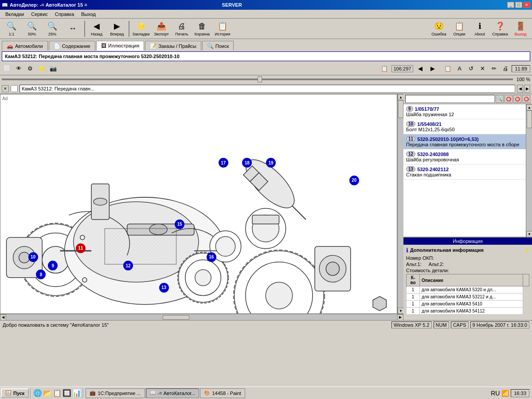 This screenshot has width=532, height=399. I want to click on part-item-11: 11 5320-2502010-10(ИО=6,53) Передача гла…, so click(465, 142).